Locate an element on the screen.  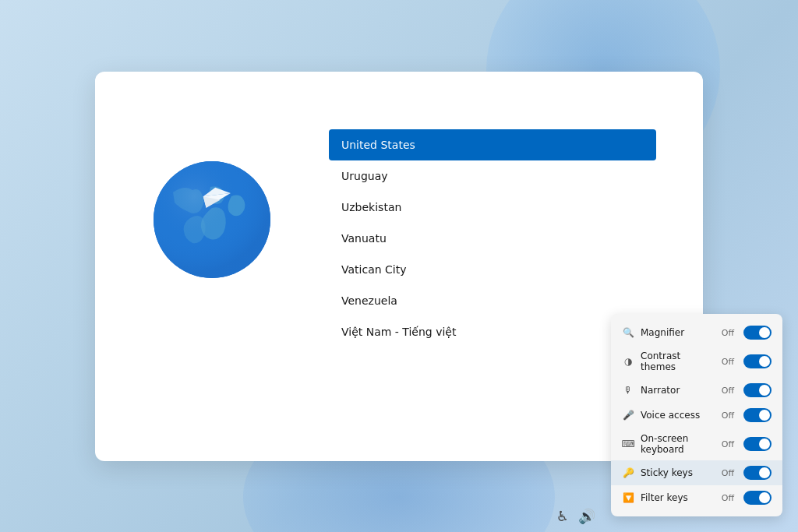
country-item-united-states: United States is located at coordinates (493, 145).